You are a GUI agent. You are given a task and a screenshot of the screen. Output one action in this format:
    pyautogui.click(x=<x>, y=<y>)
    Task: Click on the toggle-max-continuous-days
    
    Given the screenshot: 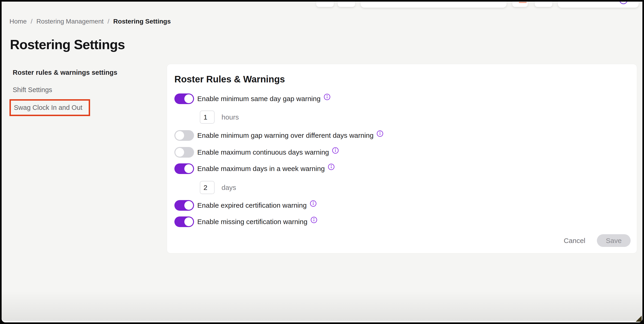 What is the action you would take?
    pyautogui.click(x=184, y=152)
    